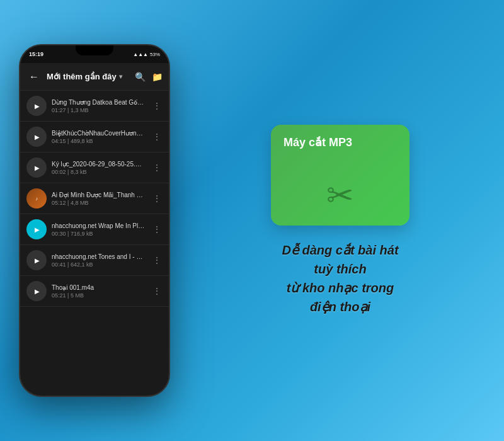  What do you see at coordinates (77, 295) in the screenshot?
I see `track-size: 5 MB` at bounding box center [77, 295].